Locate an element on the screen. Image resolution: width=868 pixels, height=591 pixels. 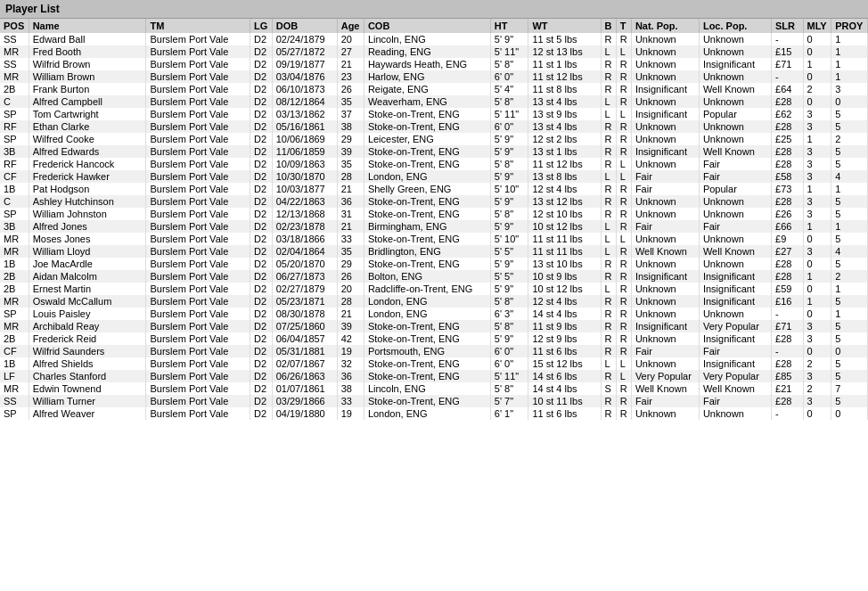
table-row: MREdwin TownendBurslem Port ValeD201/07/… is located at coordinates (434, 389).